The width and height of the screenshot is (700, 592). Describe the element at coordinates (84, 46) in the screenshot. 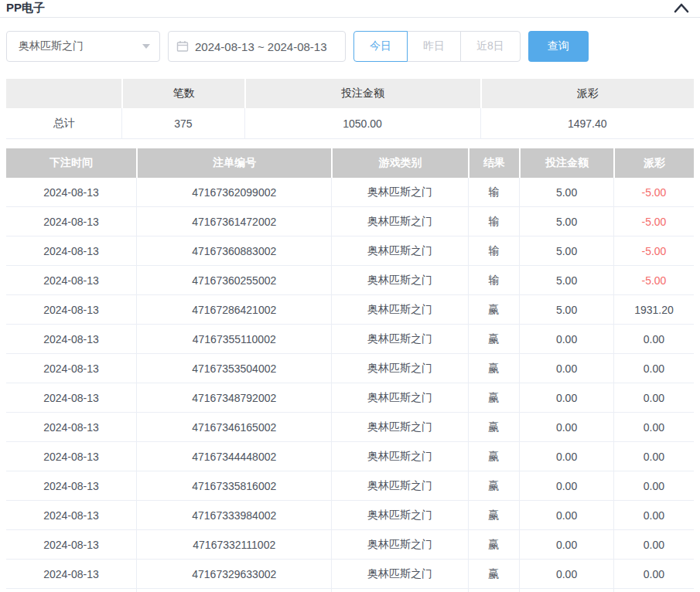

I see `game-select: 奥林匹斯之门` at that location.